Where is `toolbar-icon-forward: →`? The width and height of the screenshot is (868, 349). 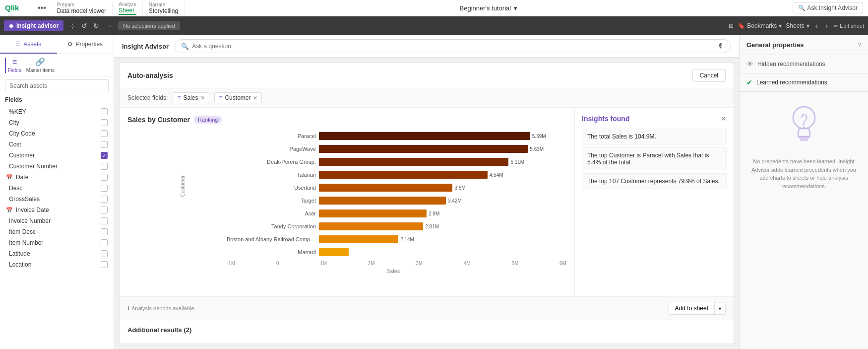
toolbar-icon-forward: → is located at coordinates (109, 26).